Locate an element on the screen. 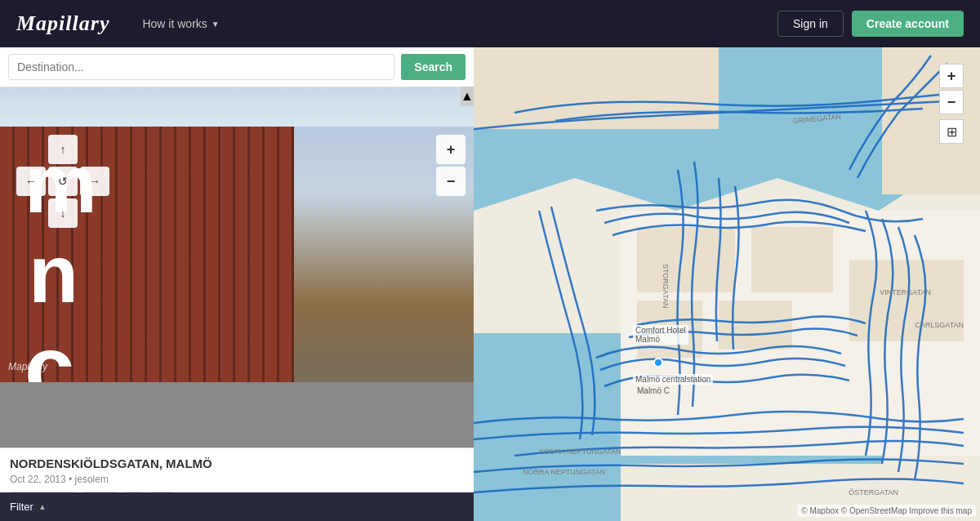 Image resolution: width=980 pixels, height=521 pixels. mapillary-watermark: Mapillary is located at coordinates (28, 367).